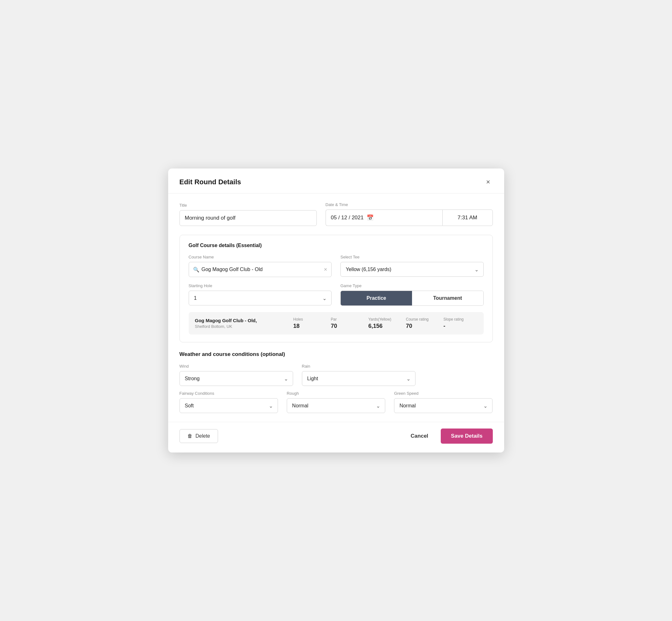  I want to click on footer-row: 🗑 Delete Cancel Save Details, so click(336, 437).